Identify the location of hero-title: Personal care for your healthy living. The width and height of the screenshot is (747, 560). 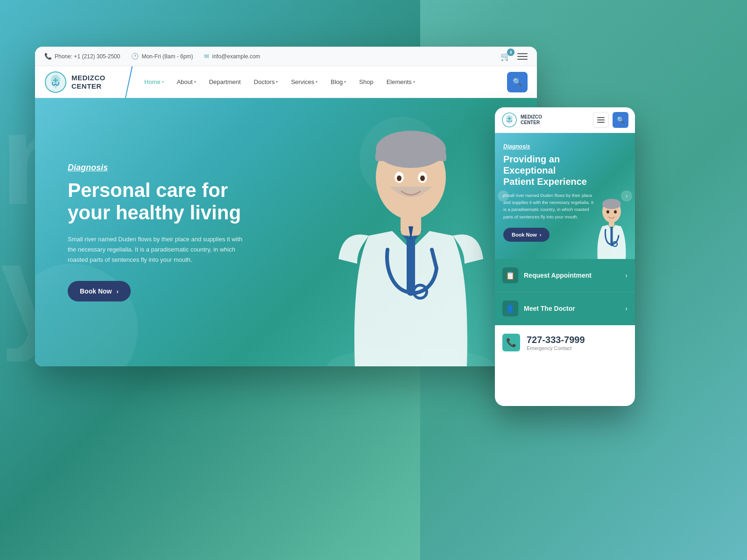
(170, 202).